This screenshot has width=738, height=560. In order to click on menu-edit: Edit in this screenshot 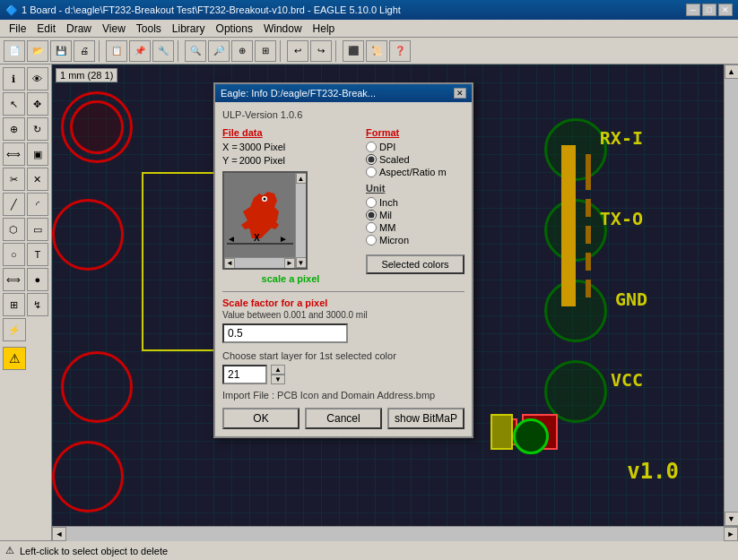, I will do `click(47, 29)`.